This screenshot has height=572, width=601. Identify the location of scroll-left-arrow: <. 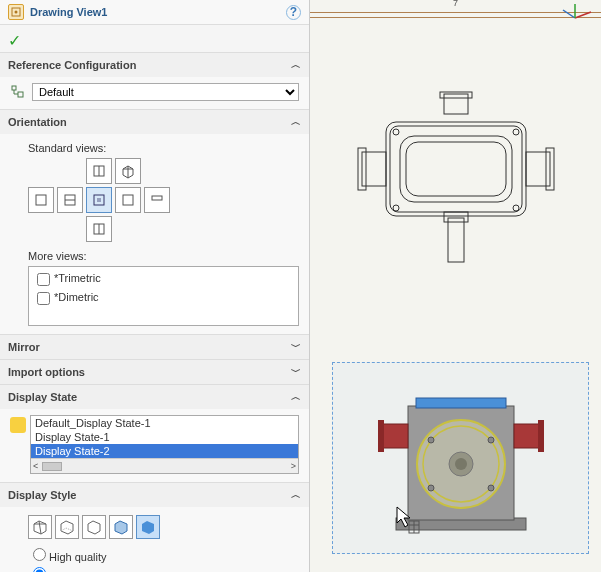
(36, 466).